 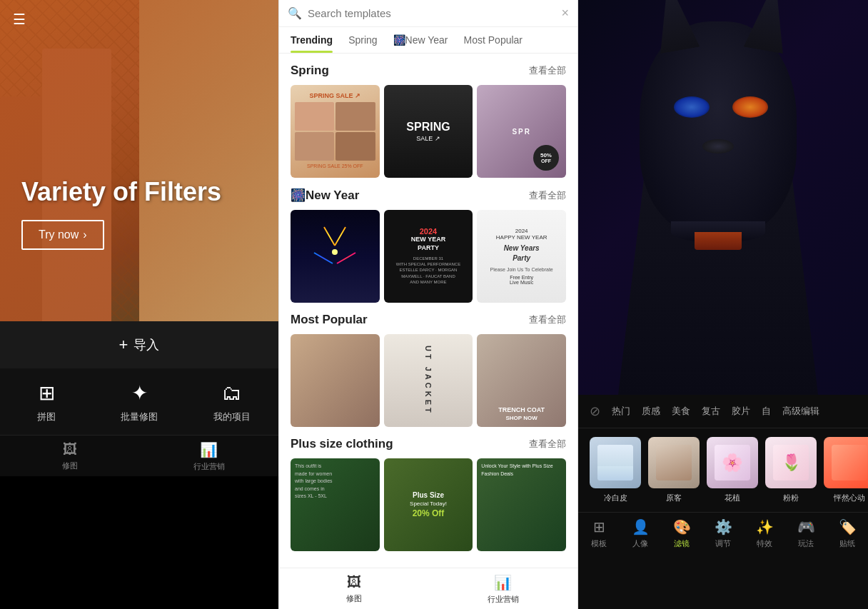 What do you see at coordinates (595, 411) in the screenshot?
I see `filter-tab-none: ⊘` at bounding box center [595, 411].